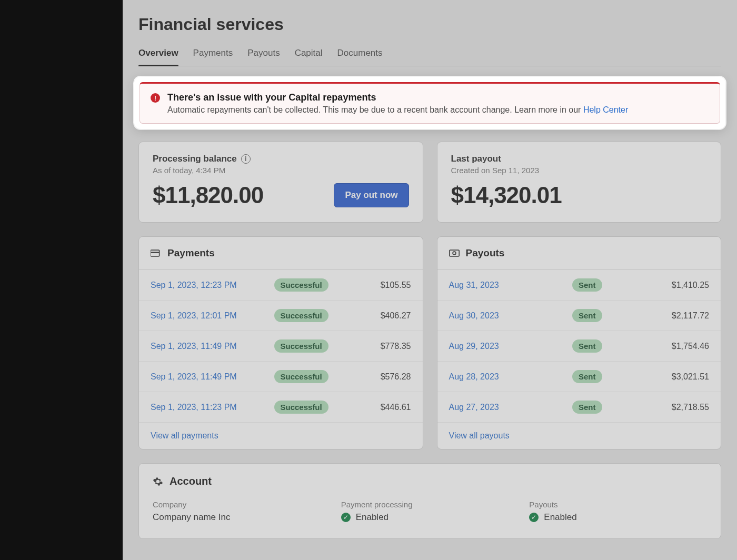  Describe the element at coordinates (579, 346) in the screenshot. I see `payout-row: Aug 29, 2023 Sent $1,754.46` at that location.